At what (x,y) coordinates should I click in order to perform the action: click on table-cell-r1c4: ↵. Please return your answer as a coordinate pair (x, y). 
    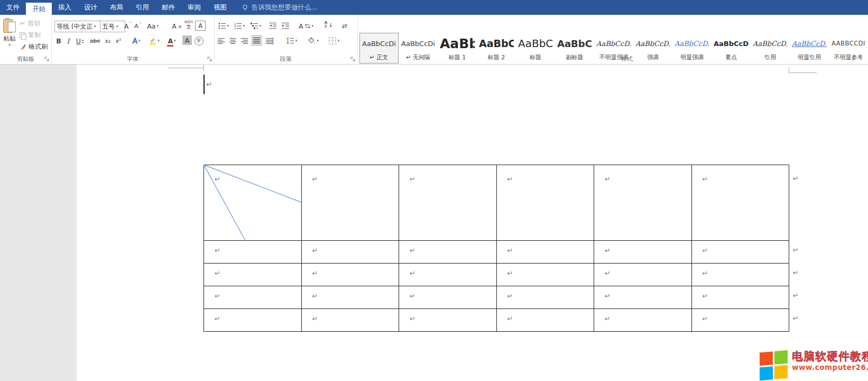
    Looking at the image, I should click on (546, 203).